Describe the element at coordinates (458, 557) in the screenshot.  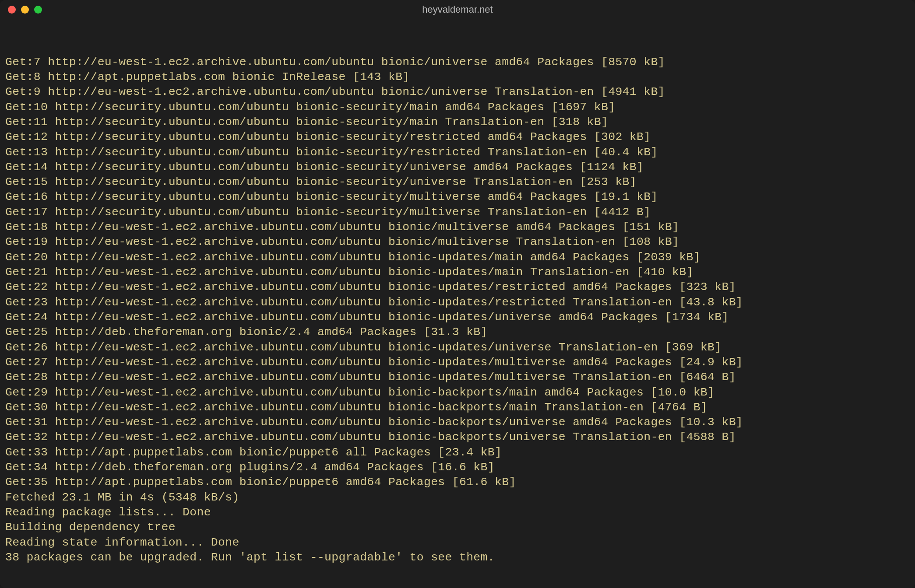
I see `output-line: 38 packages can be upgraded. Run 'apt li…` at that location.